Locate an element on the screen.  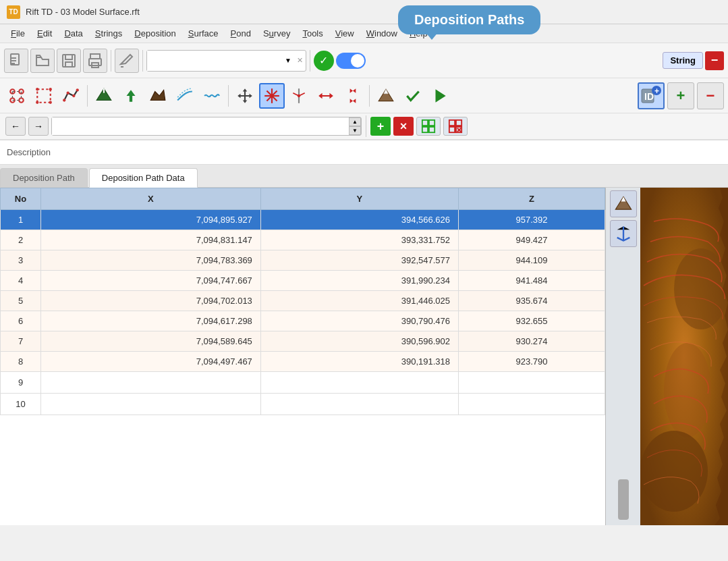
mountain-tool is located at coordinates (386, 96).